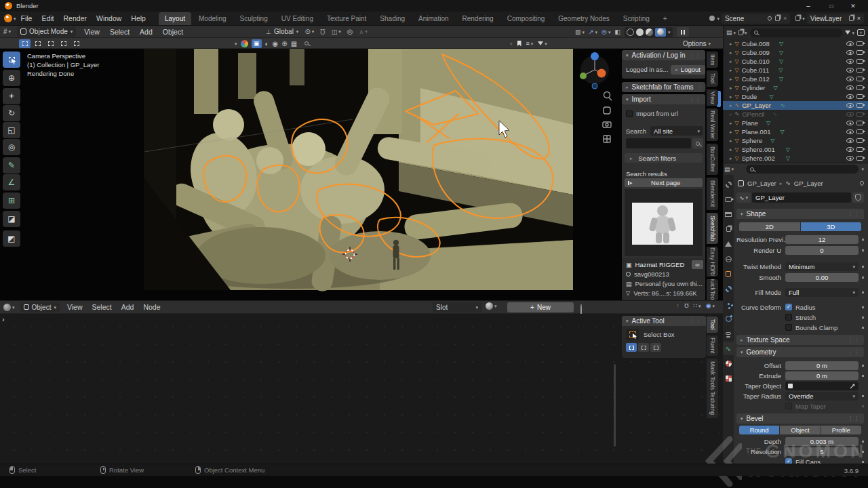  I want to click on render-u-field: 0, so click(822, 251).